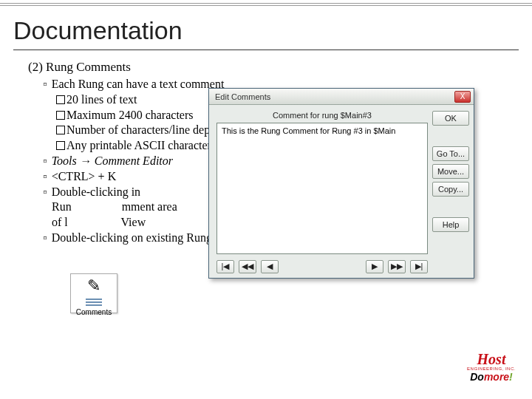  Describe the element at coordinates (94, 287) in the screenshot. I see `pencil-icon: ✎` at that location.